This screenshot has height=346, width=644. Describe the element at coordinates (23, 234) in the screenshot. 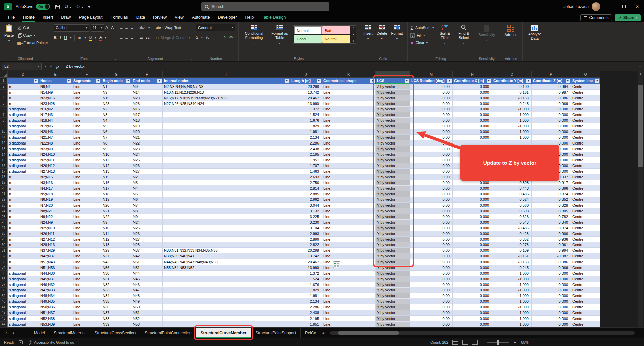

I see `cell: n` at that location.